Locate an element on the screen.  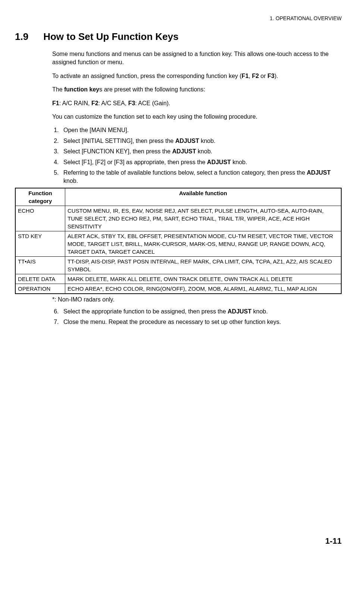
intro-paragraph-2: To activate an assigned function, press … is located at coordinates (197, 76).